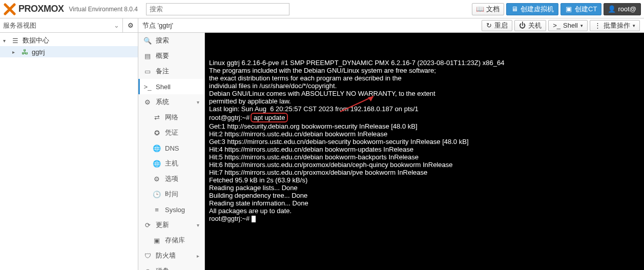 This screenshot has width=644, height=270. I want to click on tree-node-label: ggtrj, so click(38, 52).